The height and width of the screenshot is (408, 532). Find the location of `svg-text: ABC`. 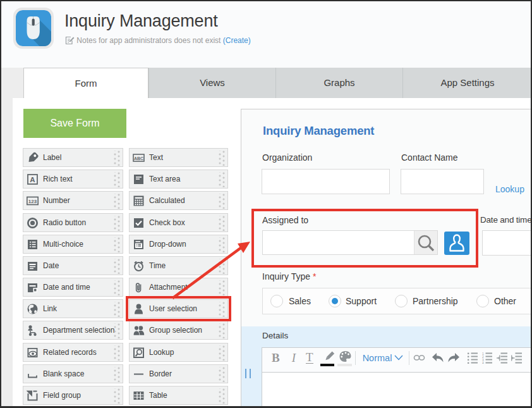

svg-text: ABC is located at coordinates (139, 158).